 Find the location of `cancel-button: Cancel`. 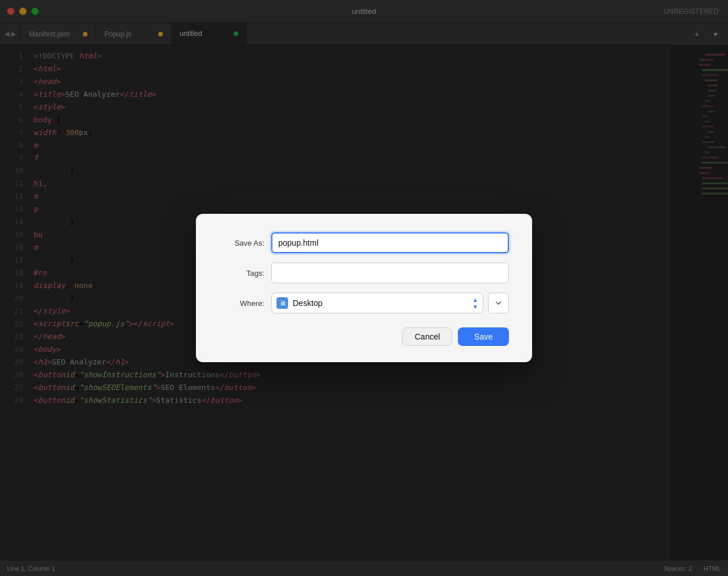

cancel-button: Cancel is located at coordinates (427, 337).